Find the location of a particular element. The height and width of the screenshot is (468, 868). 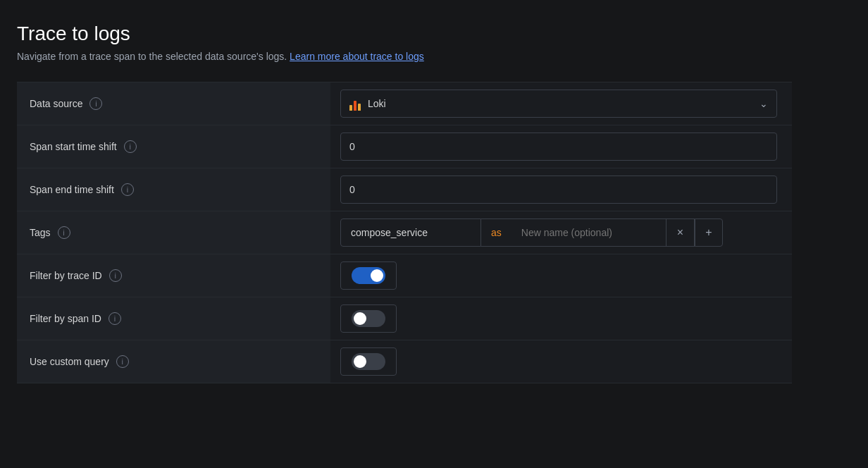

loki-icon is located at coordinates (355, 104).